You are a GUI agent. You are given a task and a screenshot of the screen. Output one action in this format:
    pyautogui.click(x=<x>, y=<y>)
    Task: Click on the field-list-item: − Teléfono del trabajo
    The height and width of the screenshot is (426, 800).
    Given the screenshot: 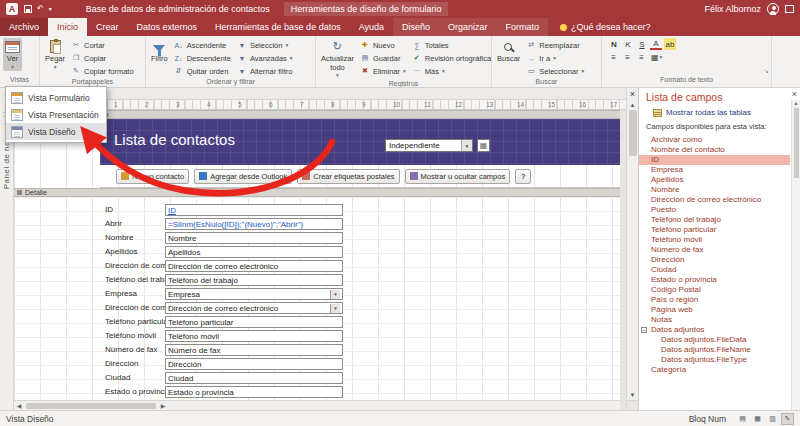 What is the action you would take?
    pyautogui.click(x=714, y=220)
    